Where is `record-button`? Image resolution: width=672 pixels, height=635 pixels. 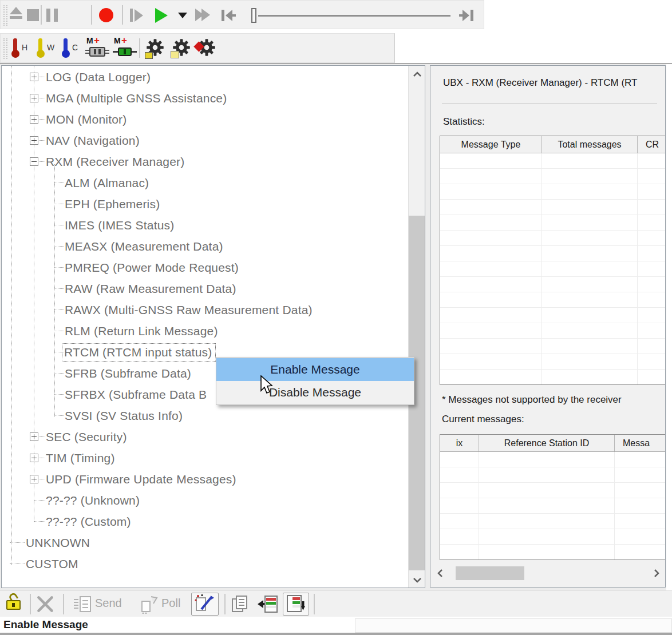 record-button is located at coordinates (106, 15).